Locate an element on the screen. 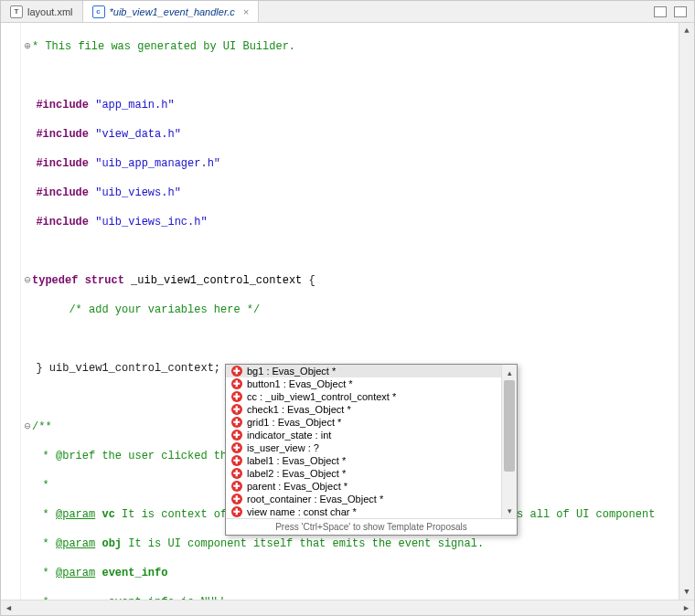  autocomplete-item: ✚label1 : Evas_Object * is located at coordinates (371, 461).